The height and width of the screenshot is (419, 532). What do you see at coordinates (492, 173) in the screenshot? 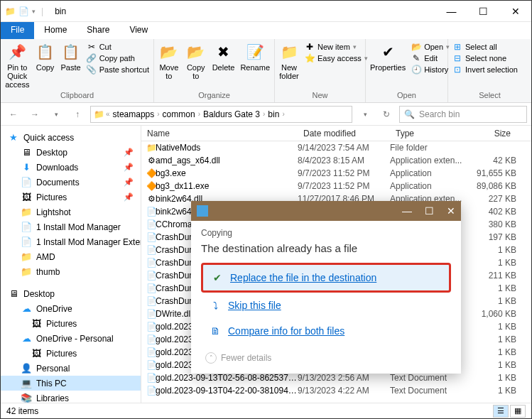
I see `file-size: 91,655 KB` at bounding box center [492, 173].